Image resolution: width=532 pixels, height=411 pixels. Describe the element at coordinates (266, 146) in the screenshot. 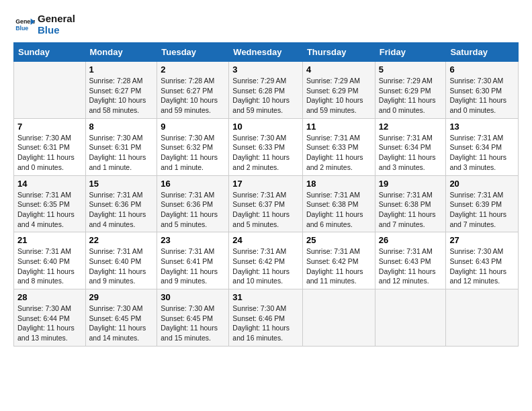

I see `calendar-cell: 10Sunrise: 7:30 AM Sunset: 6:33 PM Dayli…` at that location.